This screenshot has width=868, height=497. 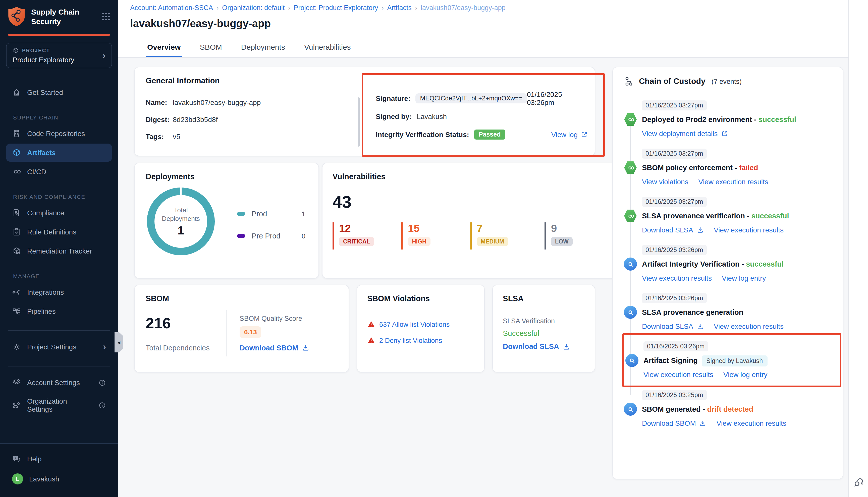 What do you see at coordinates (253, 8) in the screenshot?
I see `breadcrumb-organization: Organization: default` at bounding box center [253, 8].